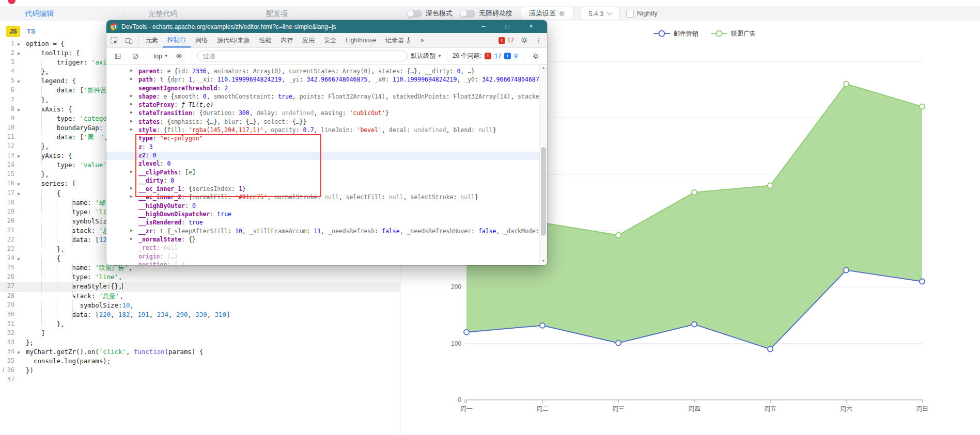 This screenshot has height=435, width=980. What do you see at coordinates (323, 131) in the screenshot?
I see `console-row: ▶style: {fill: 'rgba(145,204,117,1)', op…` at bounding box center [323, 131].